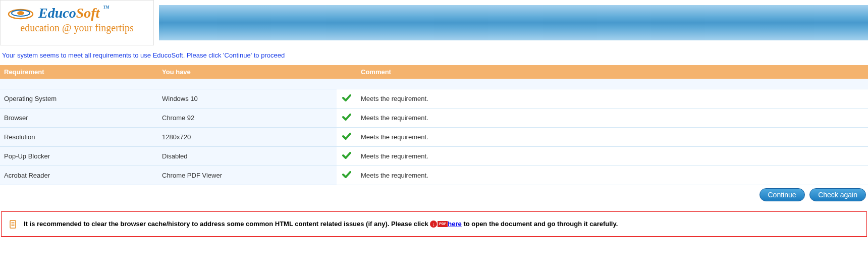 The height and width of the screenshot is (274, 868). I want to click on header-banner, so click(514, 23).